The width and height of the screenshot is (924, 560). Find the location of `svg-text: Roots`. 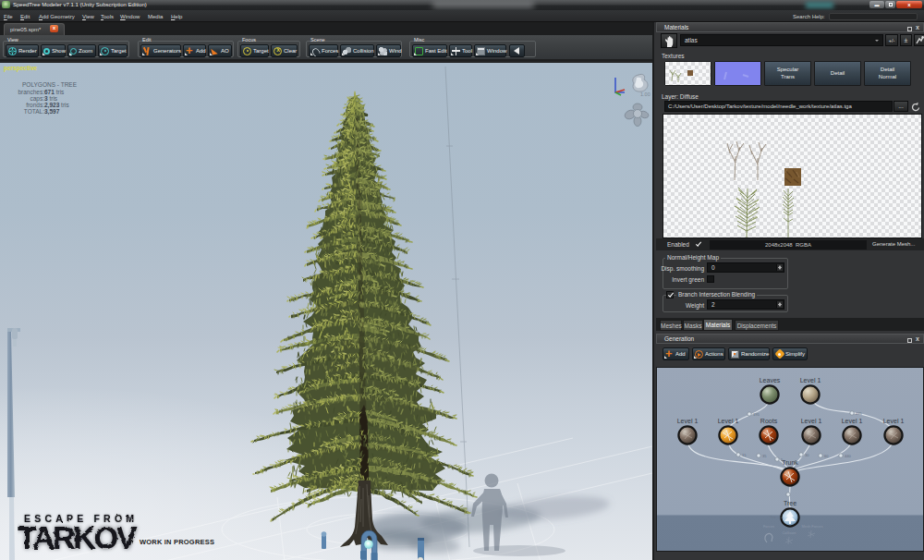

svg-text: Roots is located at coordinates (769, 421).